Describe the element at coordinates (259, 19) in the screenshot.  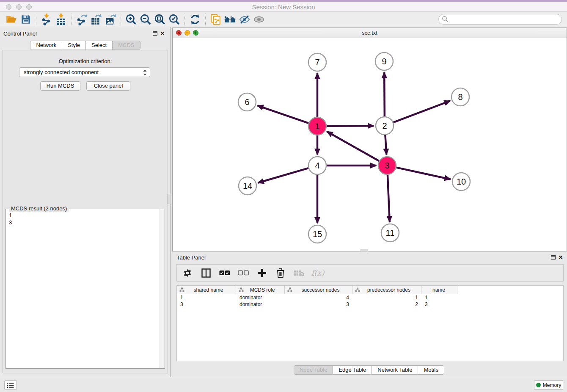
I see `show-panel-button` at that location.